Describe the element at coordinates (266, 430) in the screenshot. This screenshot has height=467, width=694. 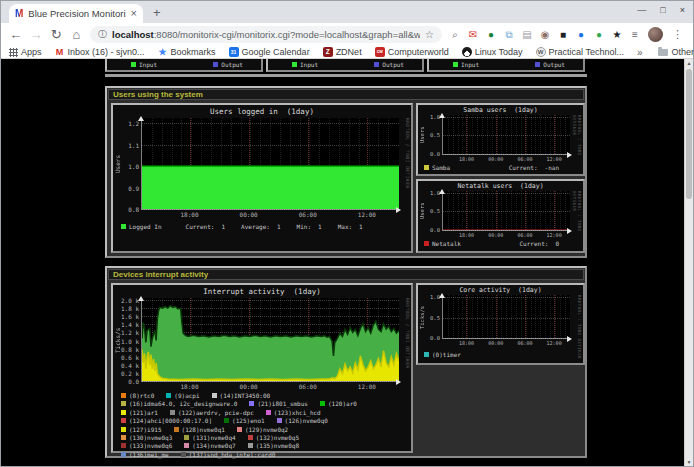
I see `legend-label: (129)nvme0q2` at that location.